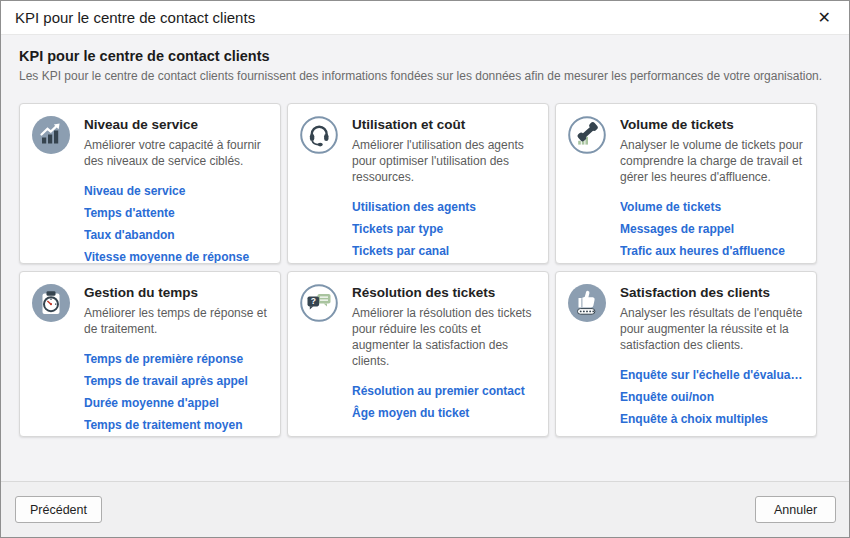 This screenshot has width=850, height=538. Describe the element at coordinates (176, 191) in the screenshot. I see `link-niveau-de-service: Niveau de service` at that location.